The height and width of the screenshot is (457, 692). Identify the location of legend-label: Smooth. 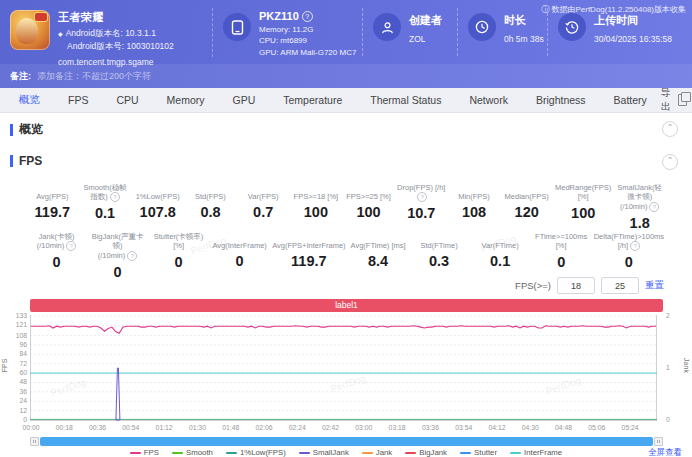
(200, 452).